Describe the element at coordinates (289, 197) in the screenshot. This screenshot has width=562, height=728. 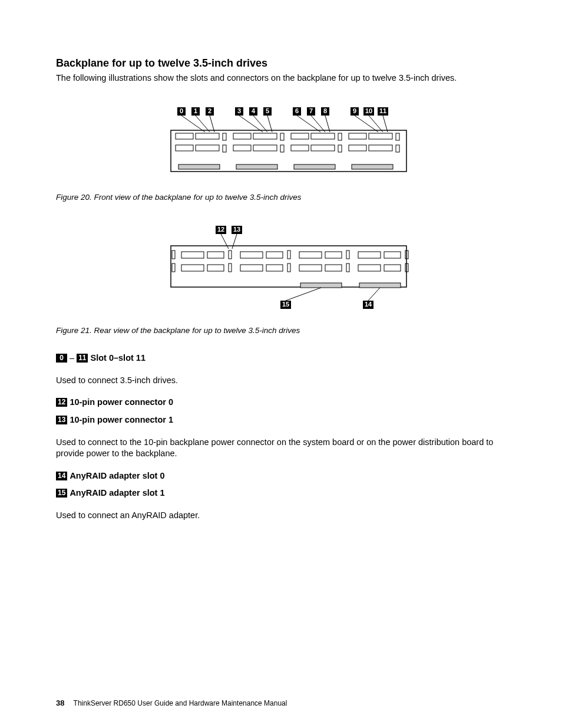
I see `figure-20-caption: Figure 20. Front view of the backplane f…` at that location.